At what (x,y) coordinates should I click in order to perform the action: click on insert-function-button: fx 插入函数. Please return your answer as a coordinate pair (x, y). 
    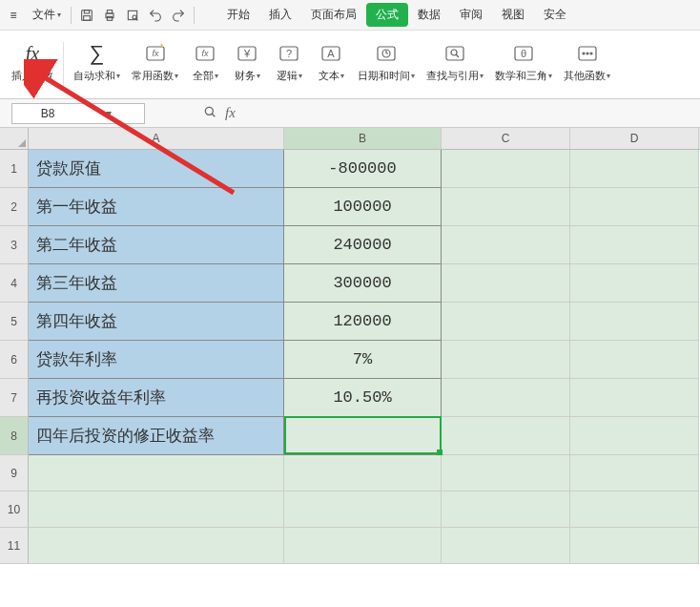
    Looking at the image, I should click on (32, 65).